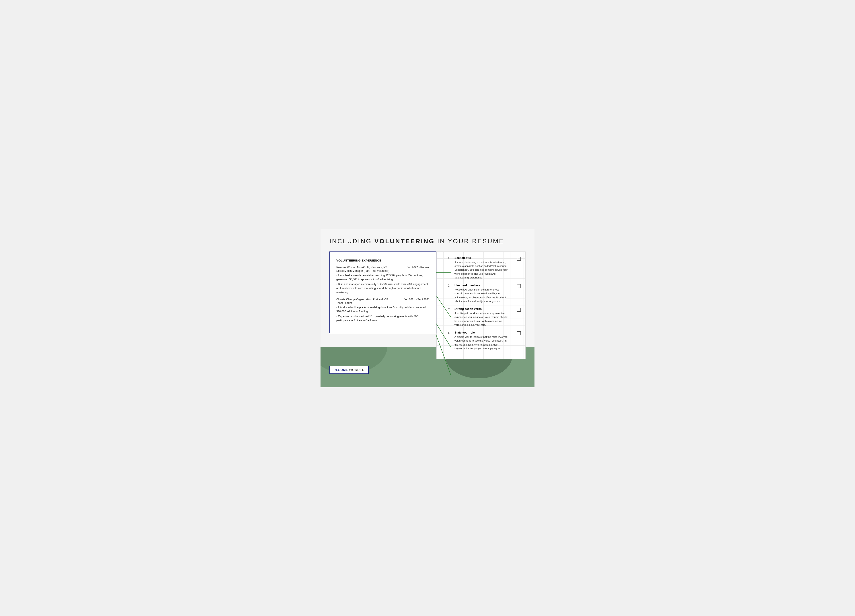 The height and width of the screenshot is (616, 855). I want to click on tip-3-title: Strong action verbs, so click(481, 309).